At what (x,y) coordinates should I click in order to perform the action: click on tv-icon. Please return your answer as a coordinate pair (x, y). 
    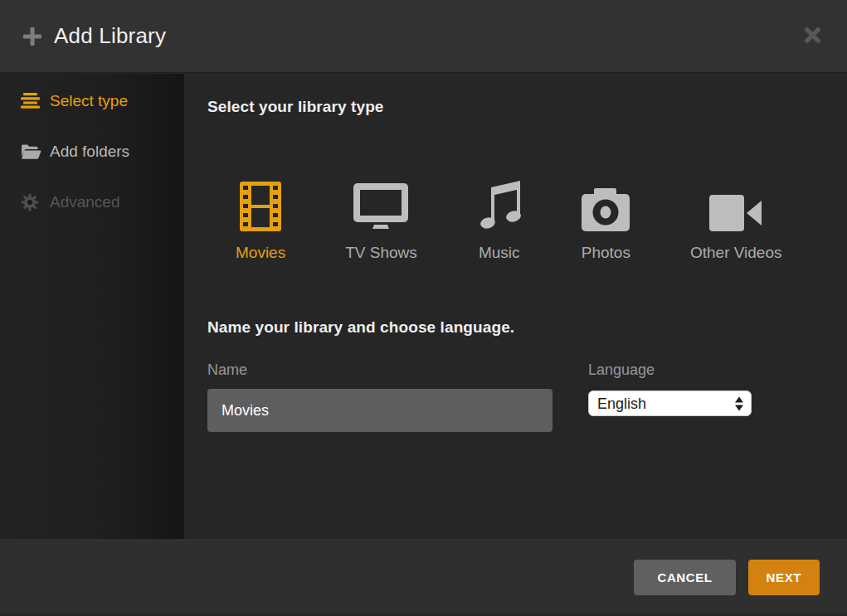
    Looking at the image, I should click on (381, 204).